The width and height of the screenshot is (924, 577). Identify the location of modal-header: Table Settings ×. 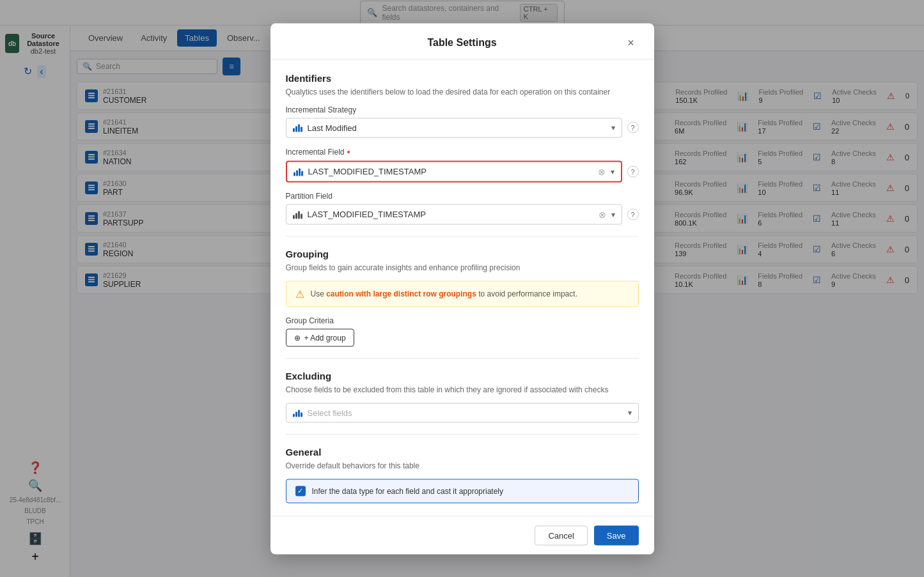
(462, 41).